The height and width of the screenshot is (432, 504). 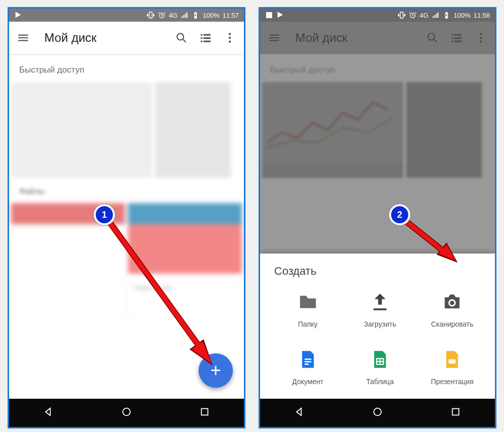 What do you see at coordinates (206, 38) in the screenshot?
I see `view-toggle-button` at bounding box center [206, 38].